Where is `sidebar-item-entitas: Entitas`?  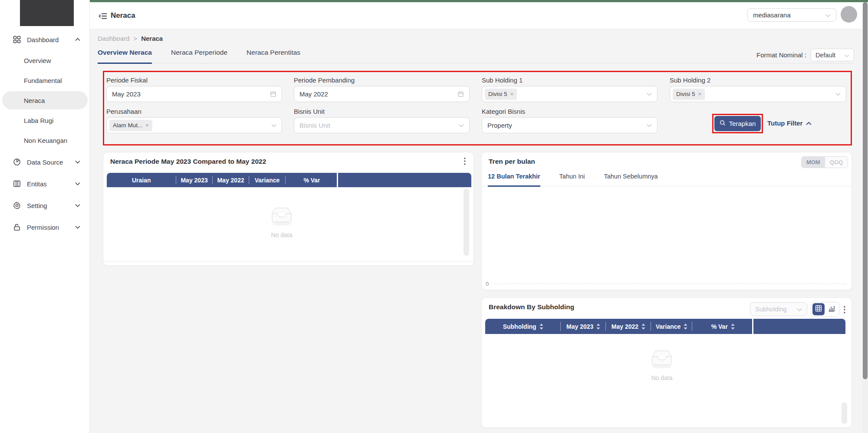 sidebar-item-entitas: Entitas is located at coordinates (45, 184).